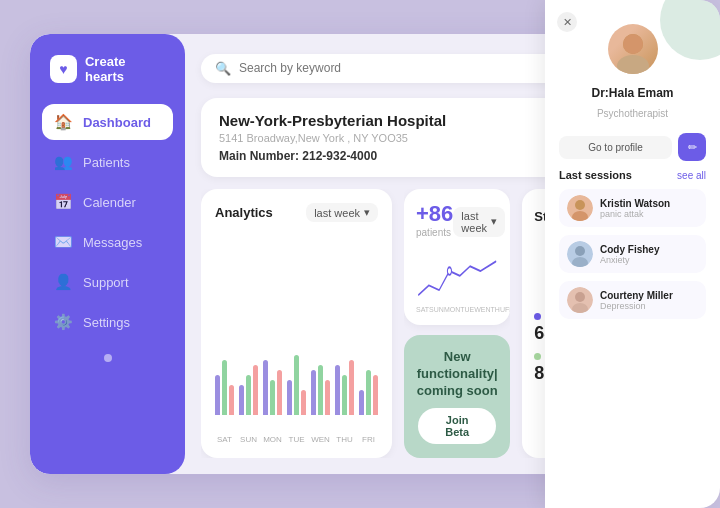 This screenshot has height=508, width=720. Describe the element at coordinates (108, 122) in the screenshot. I see `sidebar-item-dashboard: 🏠 Dashboard` at that location.